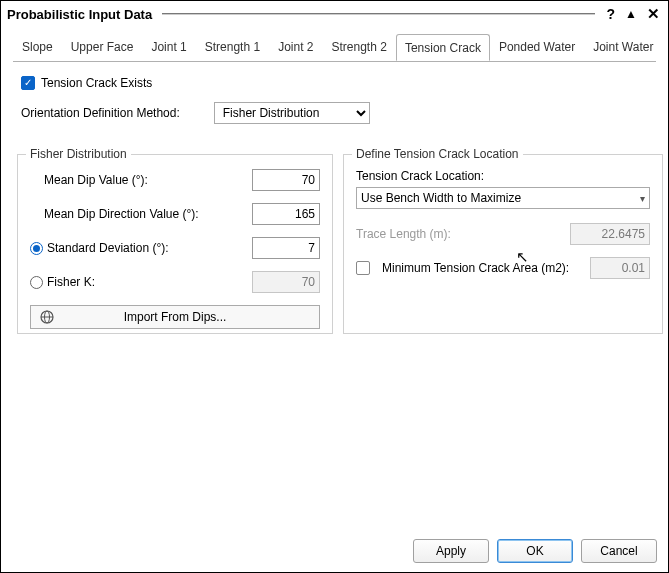 The image size is (669, 573). I want to click on trace-length-label: Trace Length (m):, so click(404, 234).